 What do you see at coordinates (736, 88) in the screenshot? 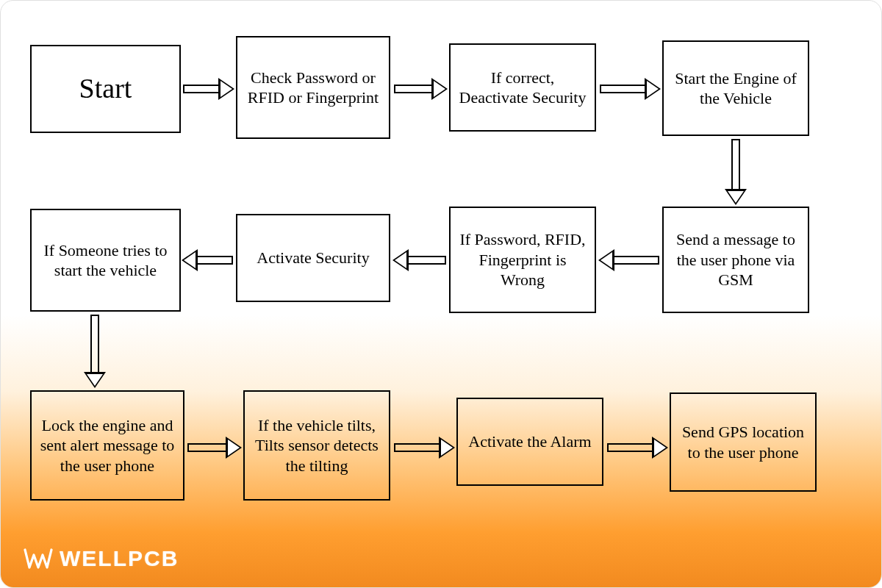
I see `node-engine: Start the Engine of the Vehicle` at bounding box center [736, 88].